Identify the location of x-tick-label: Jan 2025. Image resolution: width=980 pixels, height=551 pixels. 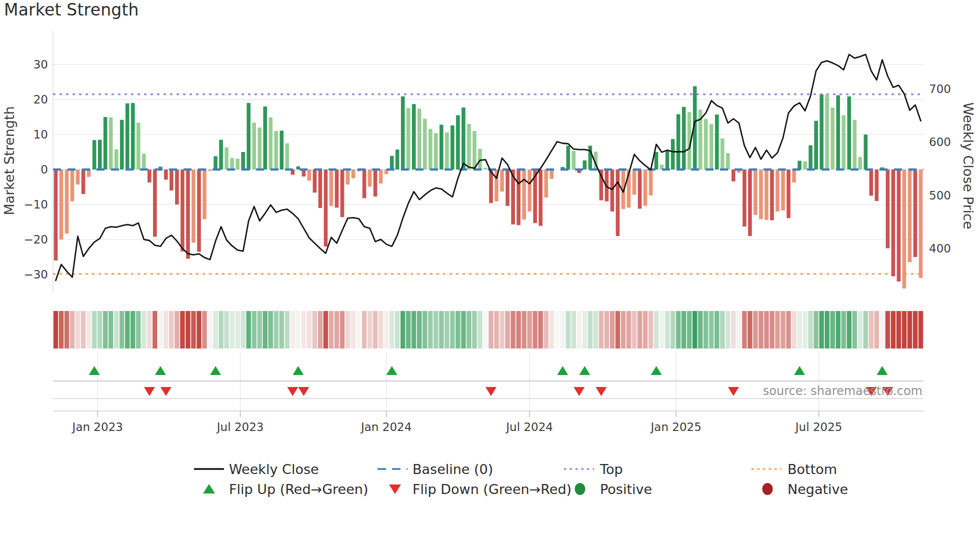
(676, 427).